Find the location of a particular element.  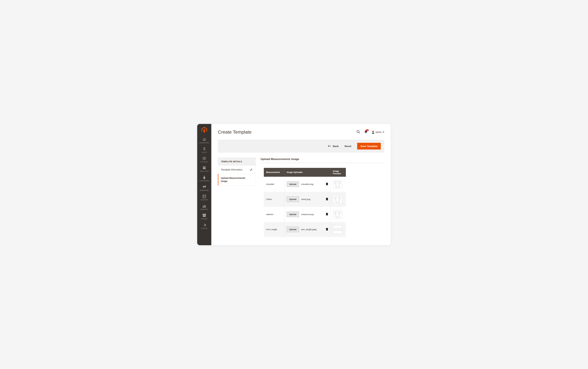

chevron-down-icon is located at coordinates (383, 132).